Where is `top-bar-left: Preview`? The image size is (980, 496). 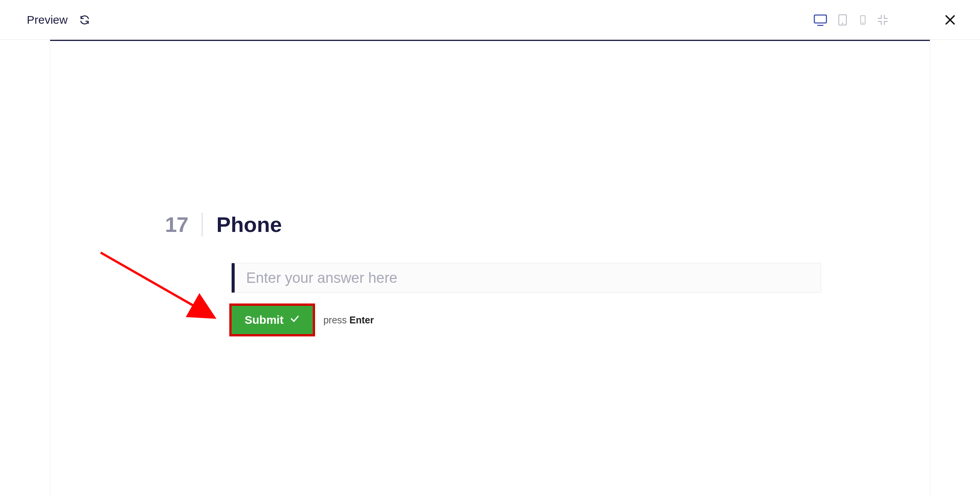
top-bar-left: Preview is located at coordinates (58, 20).